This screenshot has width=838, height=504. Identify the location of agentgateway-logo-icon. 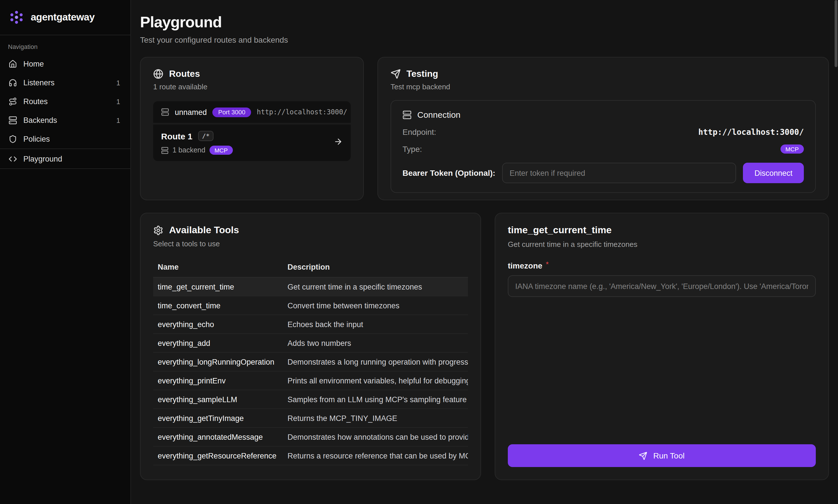
(16, 17).